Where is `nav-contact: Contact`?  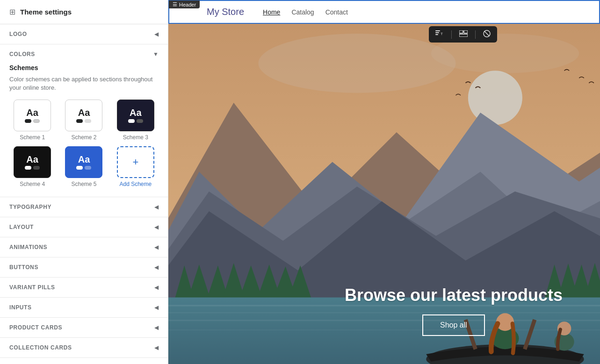
nav-contact: Contact is located at coordinates (337, 12).